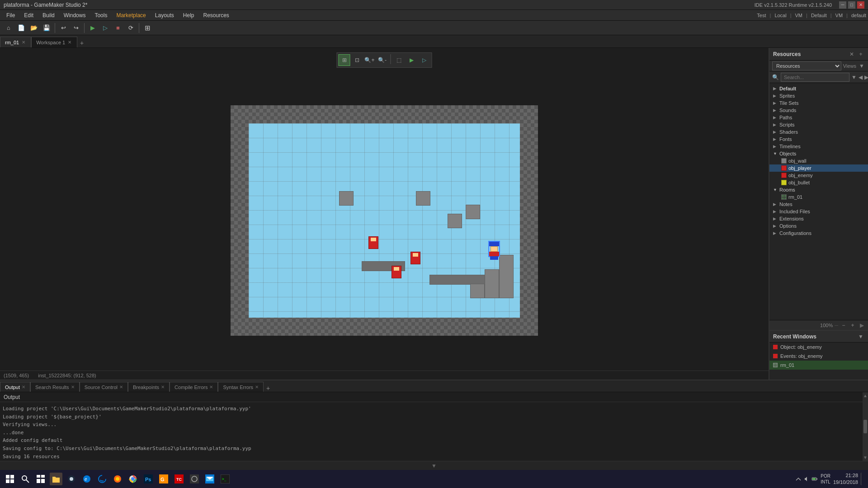  I want to click on room-tool-grid: ⊞, so click(344, 60).